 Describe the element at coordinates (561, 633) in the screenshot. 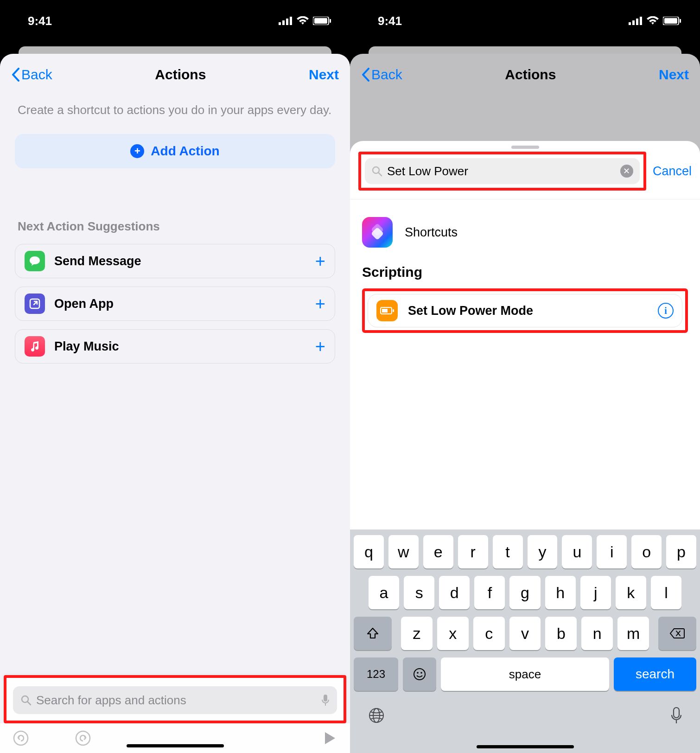

I see `key-b: b` at that location.